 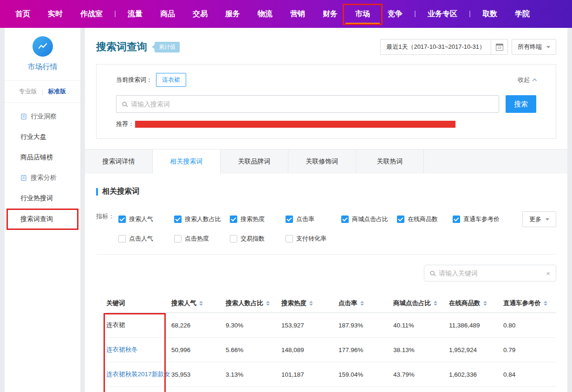 What do you see at coordinates (326, 191) in the screenshot?
I see `section-title: 相关搜索词` at bounding box center [326, 191].